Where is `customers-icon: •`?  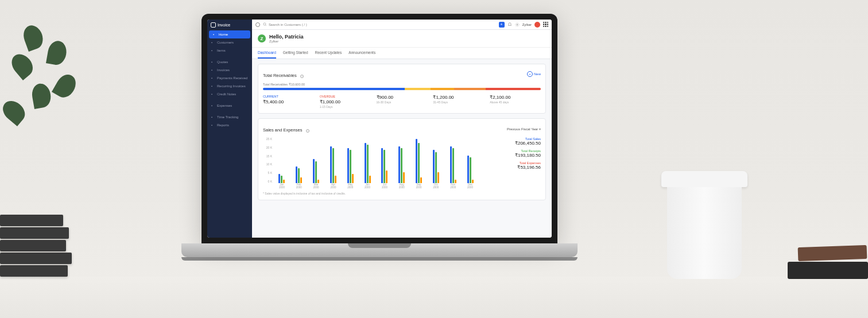
customers-icon: • is located at coordinates (213, 42).